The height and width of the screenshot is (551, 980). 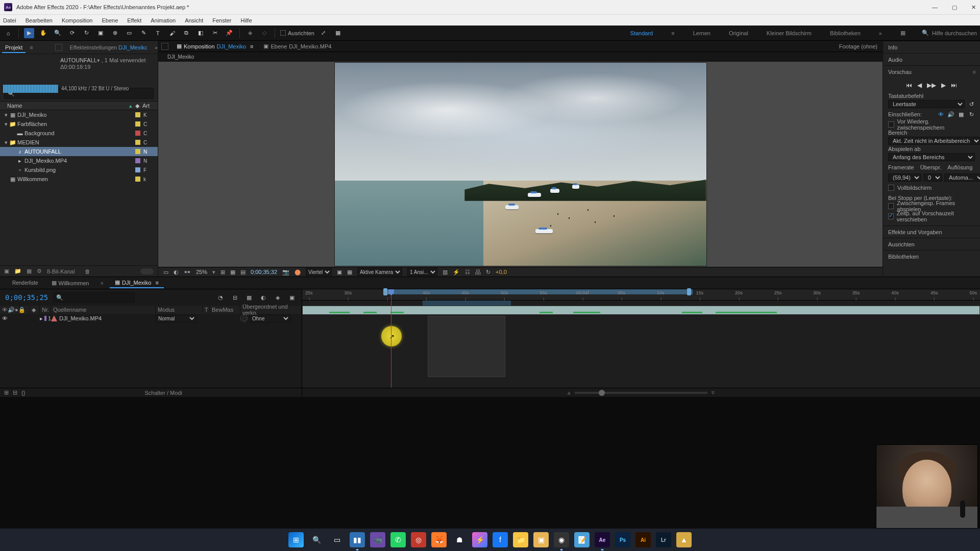 What do you see at coordinates (110, 20) in the screenshot?
I see `menu-ebene: Ebene` at bounding box center [110, 20].